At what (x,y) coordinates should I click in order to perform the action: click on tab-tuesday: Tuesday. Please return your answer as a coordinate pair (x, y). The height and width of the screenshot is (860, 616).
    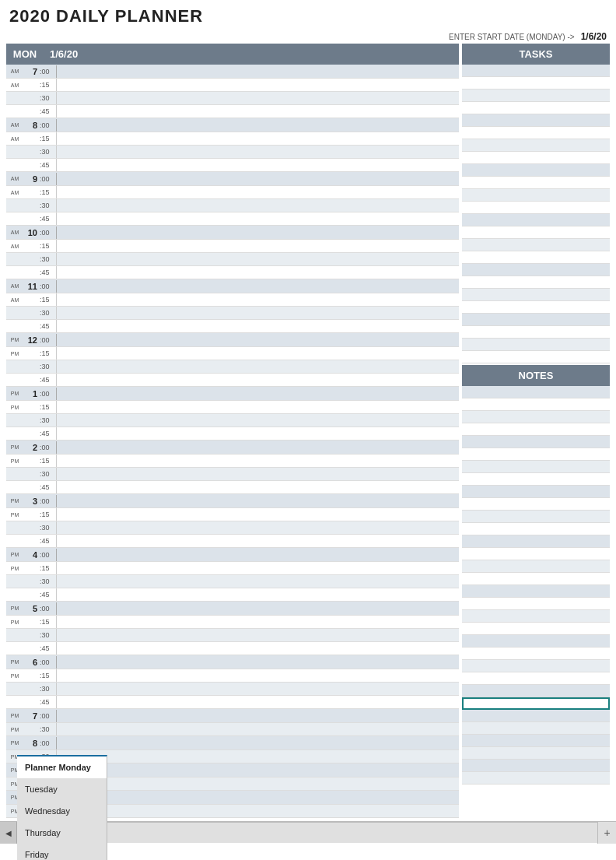
    Looking at the image, I should click on (62, 789).